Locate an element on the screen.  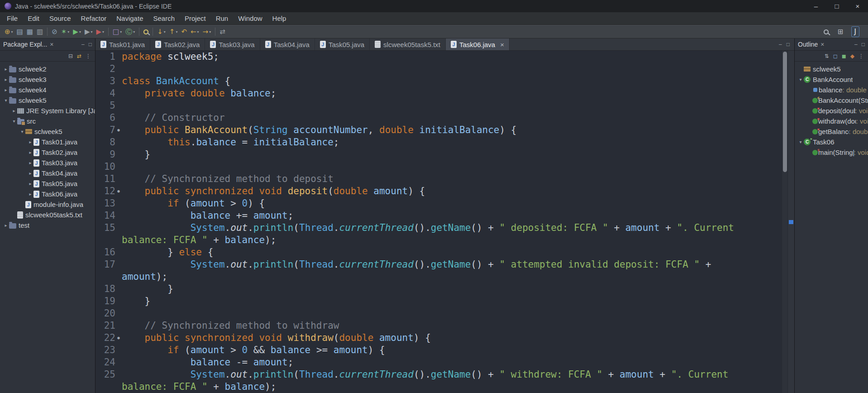
explorer-item-src: ▾src is located at coordinates (48, 121).